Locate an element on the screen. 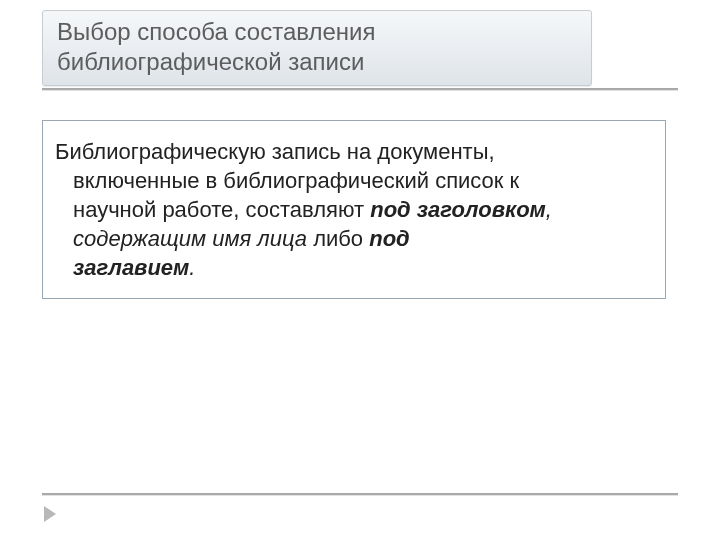  body-line3: научной работе, составляют is located at coordinates (222, 210).